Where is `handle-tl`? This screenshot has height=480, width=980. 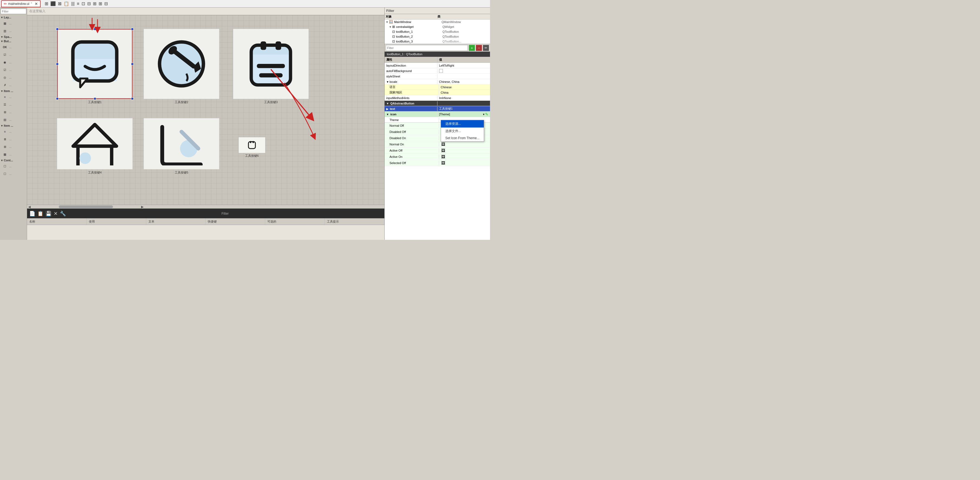 handle-tl is located at coordinates (57, 29).